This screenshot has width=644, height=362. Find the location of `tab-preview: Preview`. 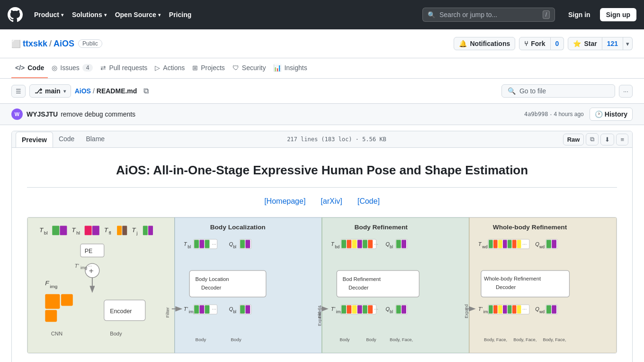

tab-preview: Preview is located at coordinates (34, 139).